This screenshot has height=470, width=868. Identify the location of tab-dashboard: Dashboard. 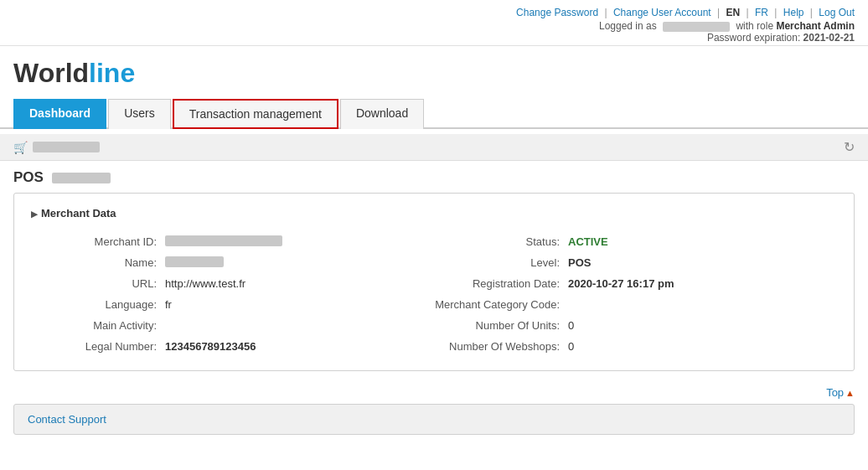
(60, 114).